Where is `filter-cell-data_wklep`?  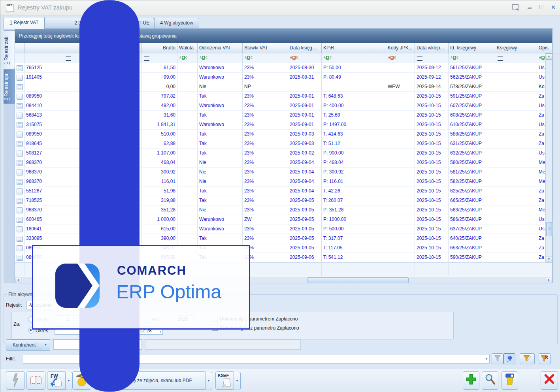
filter-cell-data_wklep is located at coordinates (432, 58).